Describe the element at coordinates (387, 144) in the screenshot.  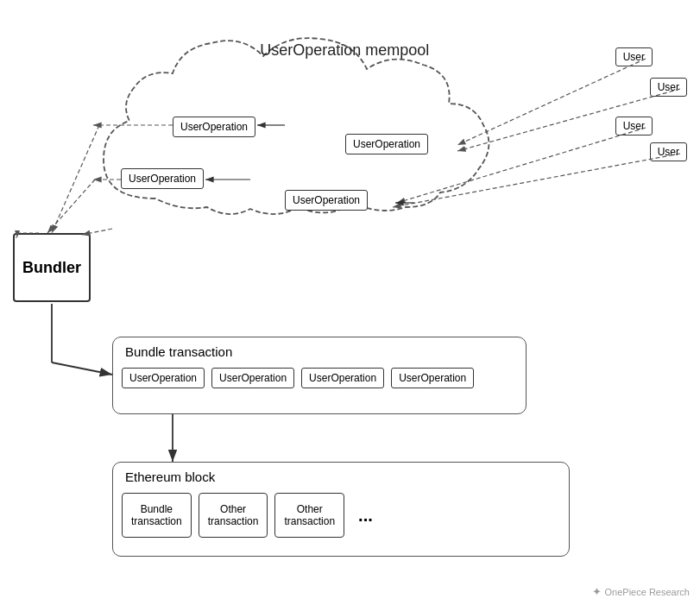
I see `uo-box-2: UserOperation` at that location.